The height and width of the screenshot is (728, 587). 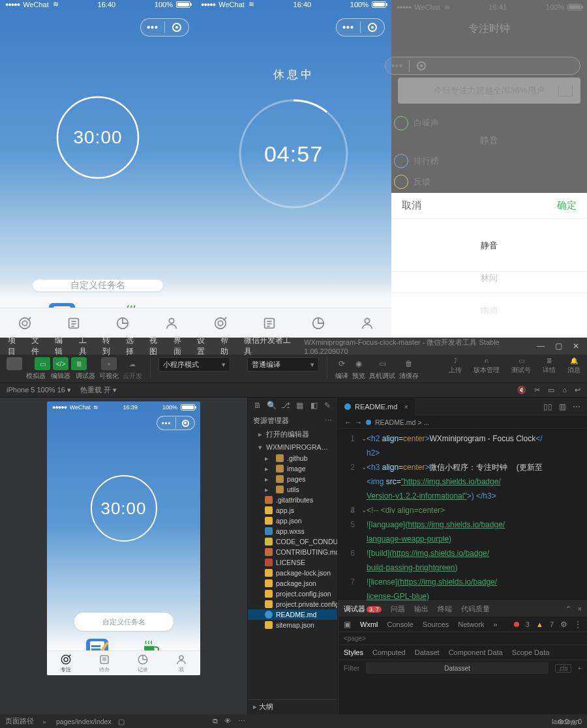 What do you see at coordinates (548, 407) in the screenshot?
I see `split-icon: ▯▯` at bounding box center [548, 407].